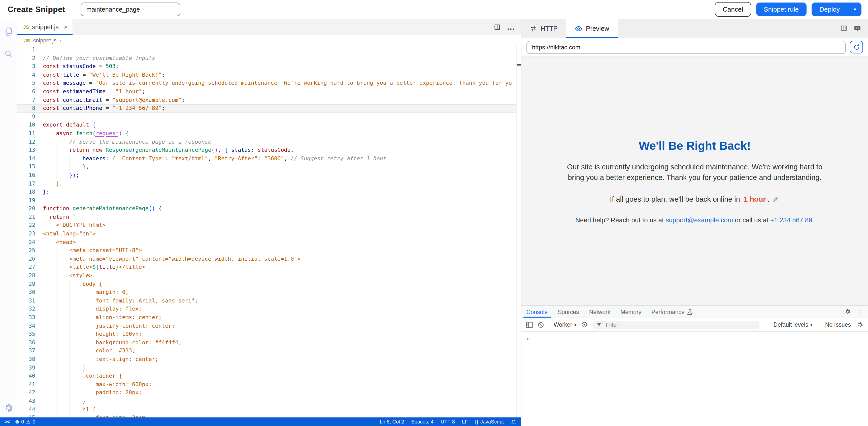  Describe the element at coordinates (7, 422) in the screenshot. I see `remote-indicator-icon: ><` at that location.